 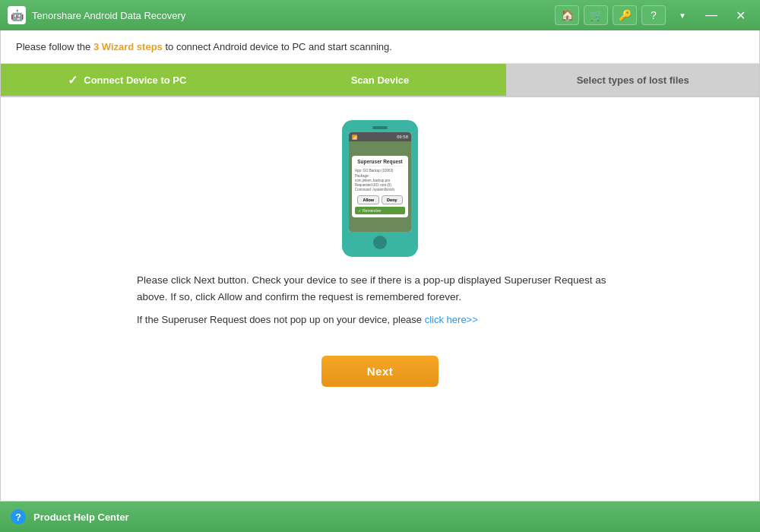 What do you see at coordinates (73, 81) in the screenshot?
I see `step-check-icon: ✓` at bounding box center [73, 81].